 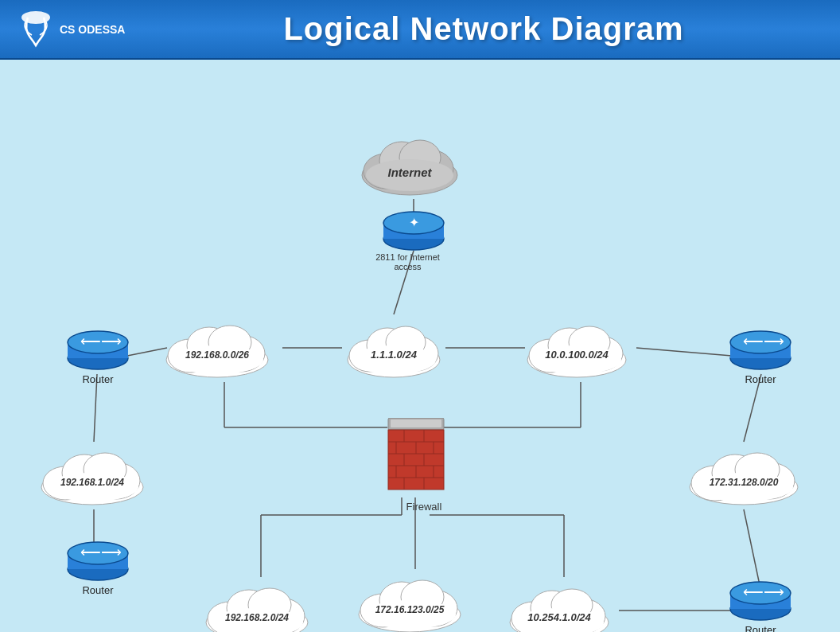 I want to click on router-bottom-right-label: Router, so click(x=760, y=628).